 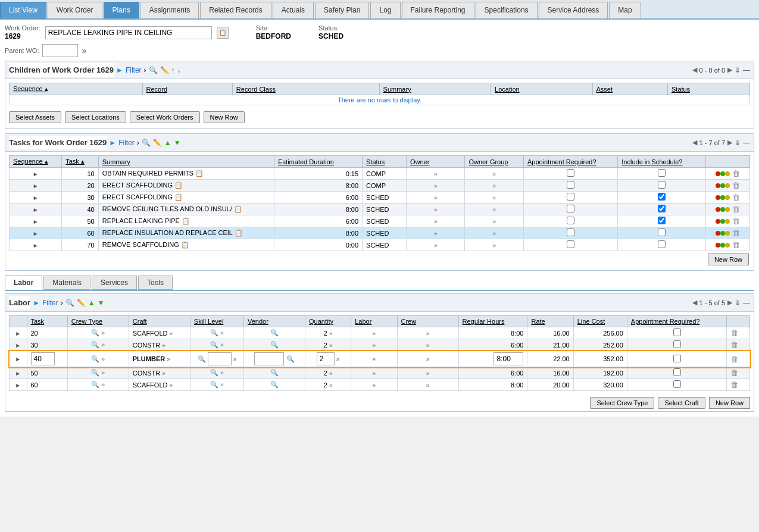 What do you see at coordinates (662, 162) in the screenshot?
I see `task-col-include: Include in Schedule?` at bounding box center [662, 162].